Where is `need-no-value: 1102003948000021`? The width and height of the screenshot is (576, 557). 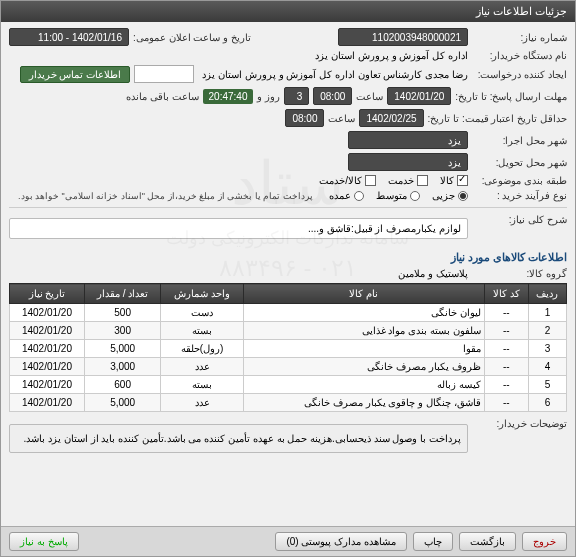 need-no-value: 1102003948000021 is located at coordinates (403, 37).